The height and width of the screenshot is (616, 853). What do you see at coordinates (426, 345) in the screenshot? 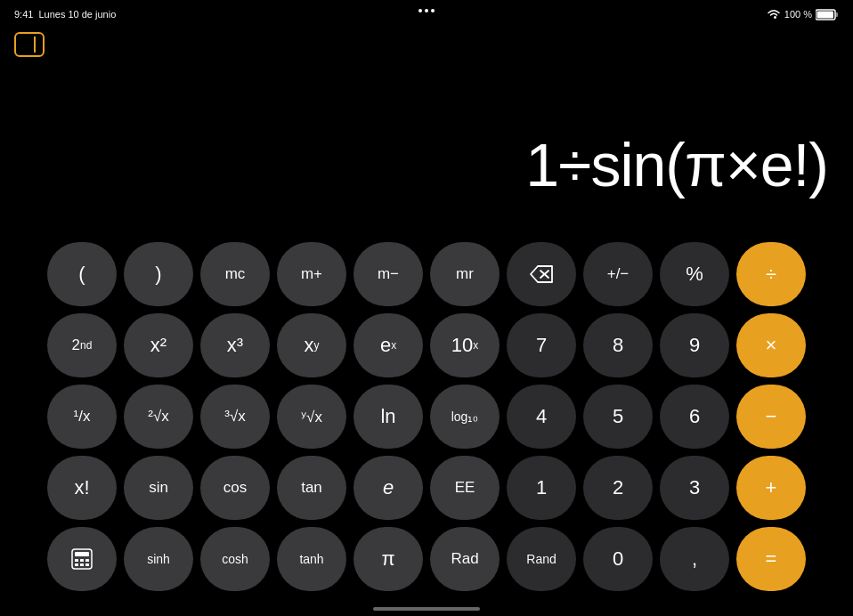
I see `button-row-2: 2nd x² x³ xy ex 10x 7 8 9 ×` at bounding box center [426, 345].